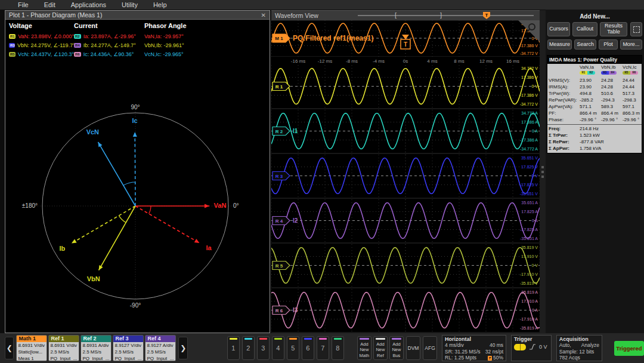 This screenshot has width=644, height=363. Describe the element at coordinates (405, 42) in the screenshot. I see `trigger-position-marker: T` at that location.